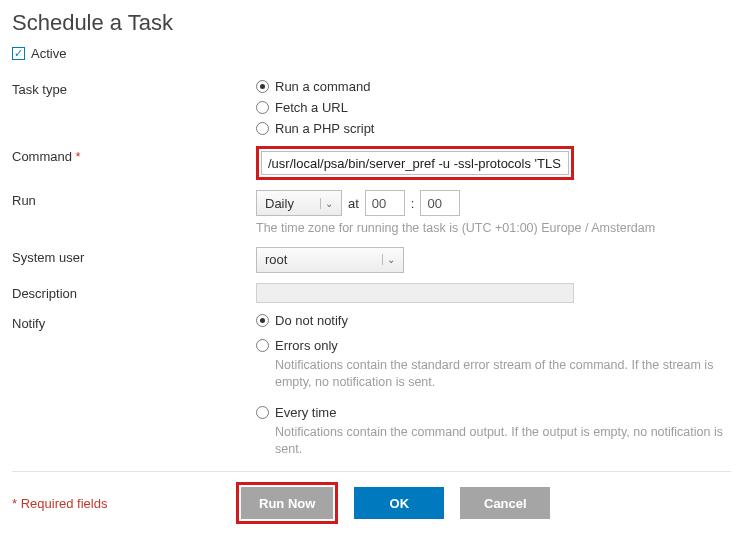 Image resolution: width=743 pixels, height=545 pixels. I want to click on run-hour-input: 00, so click(385, 203).